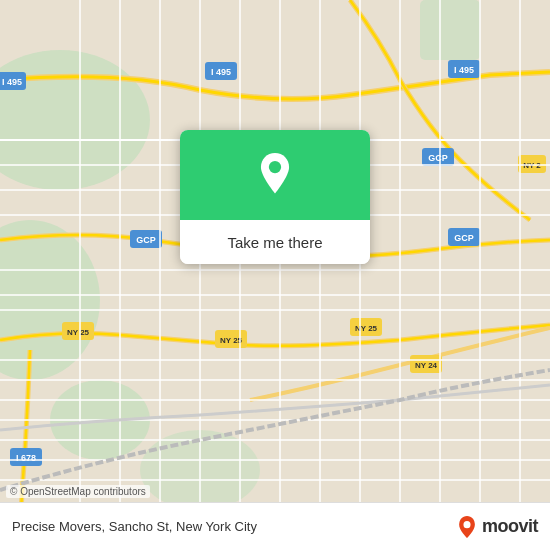 The height and width of the screenshot is (550, 550). Describe the element at coordinates (134, 526) in the screenshot. I see `location-text: Precise Movers, Sancho St, New York City` at that location.